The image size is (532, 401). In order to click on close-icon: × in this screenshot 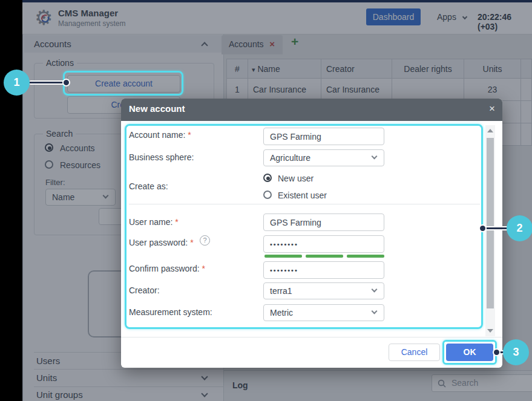, I will do `click(492, 109)`.